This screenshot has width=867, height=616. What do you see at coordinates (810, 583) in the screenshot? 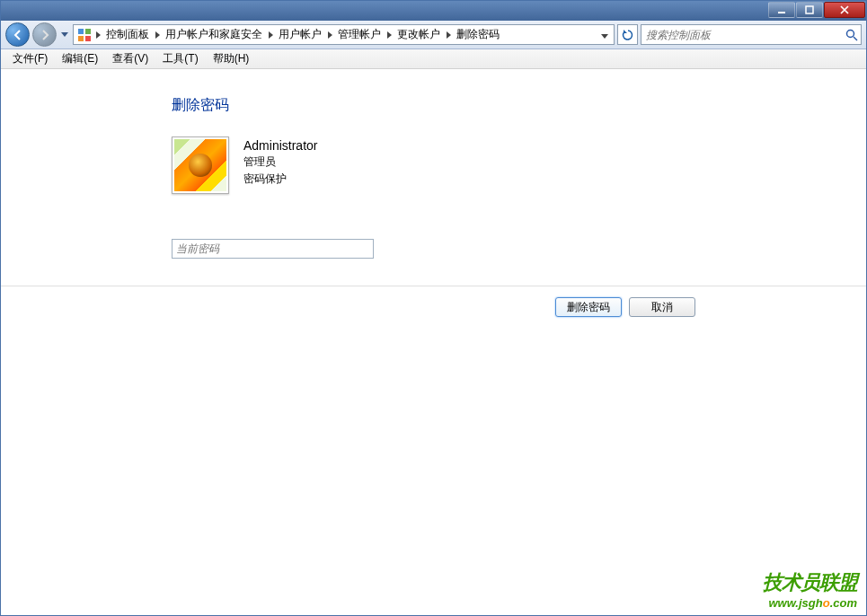
I see `watermark-line1: 技术员联盟` at bounding box center [810, 583].